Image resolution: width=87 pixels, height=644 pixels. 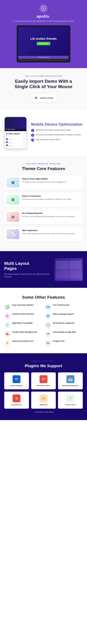 I want to click on mobile-feature-1: 1 Absolutely all scrollable sections sup…, so click(x=57, y=130).